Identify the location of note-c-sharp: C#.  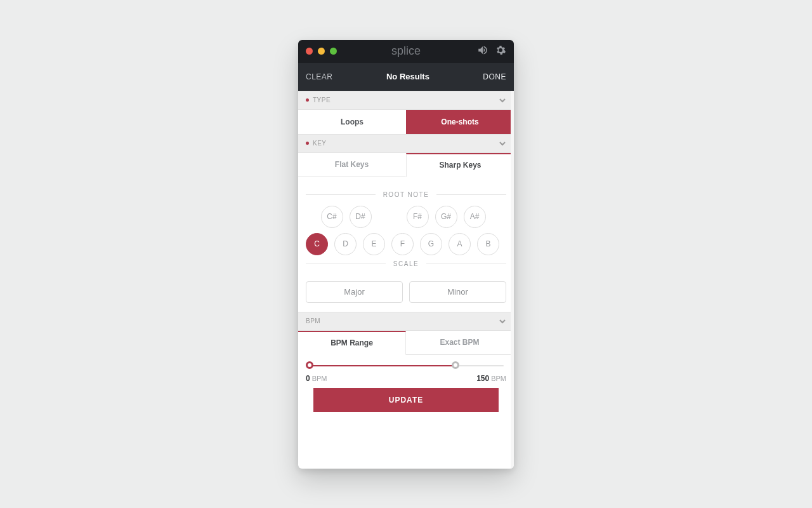
(332, 217).